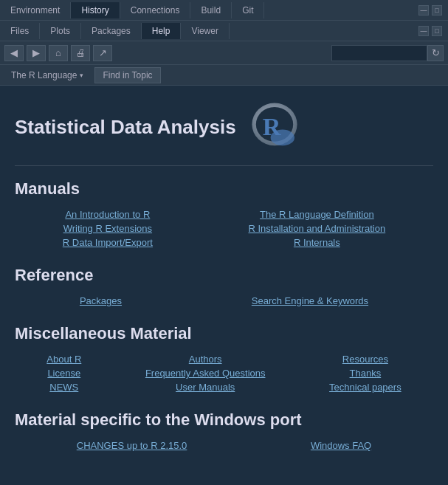 This screenshot has height=485, width=448. What do you see at coordinates (95, 10) in the screenshot?
I see `tab-history: History` at bounding box center [95, 10].